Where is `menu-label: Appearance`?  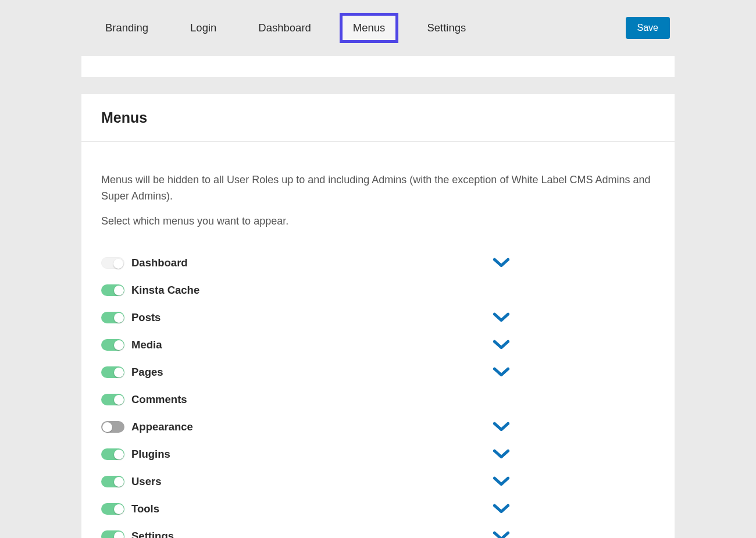 menu-label: Appearance is located at coordinates (312, 427).